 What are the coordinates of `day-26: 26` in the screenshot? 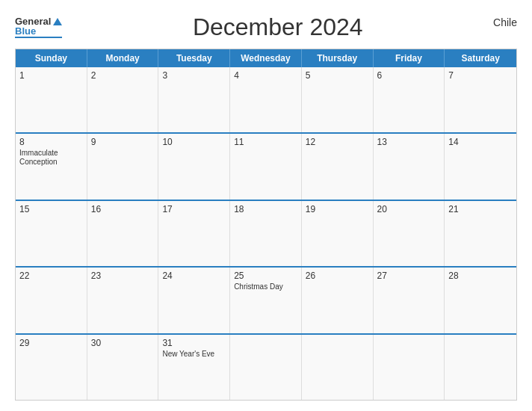 It's located at (338, 300).